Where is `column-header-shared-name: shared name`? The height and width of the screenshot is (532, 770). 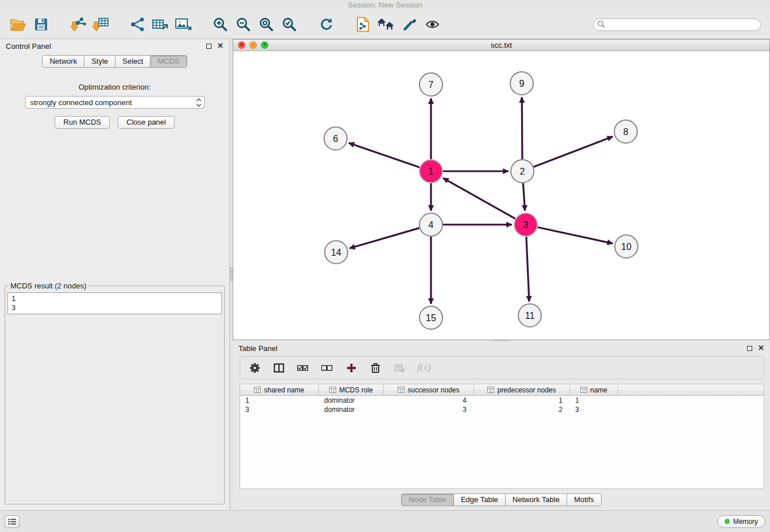 column-header-shared-name: shared name is located at coordinates (279, 390).